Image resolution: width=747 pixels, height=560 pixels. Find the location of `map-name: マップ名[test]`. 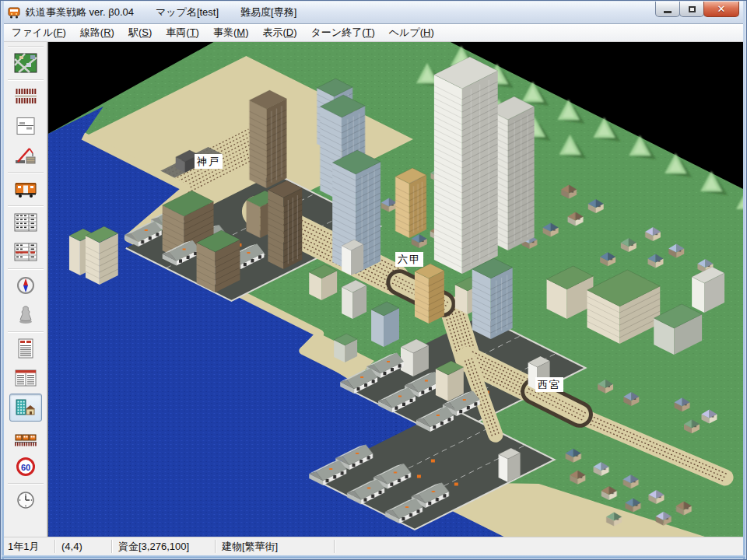

map-name: マップ名[test] is located at coordinates (187, 12).